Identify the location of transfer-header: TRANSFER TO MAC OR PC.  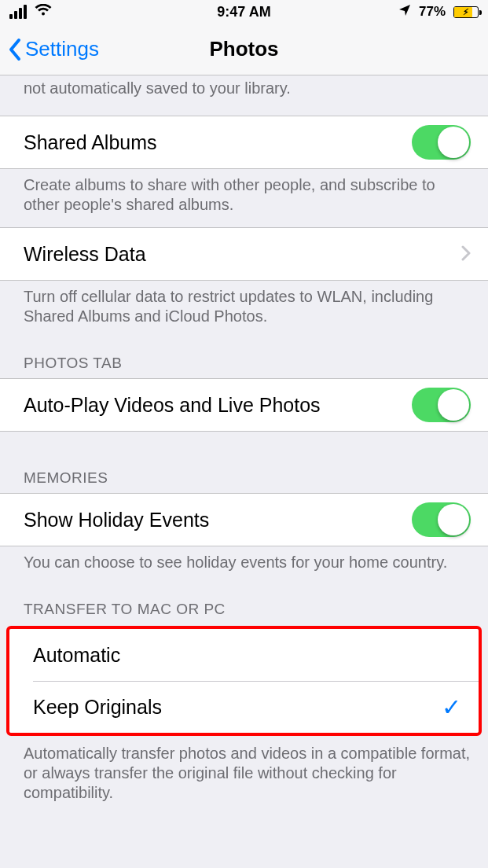
(244, 605).